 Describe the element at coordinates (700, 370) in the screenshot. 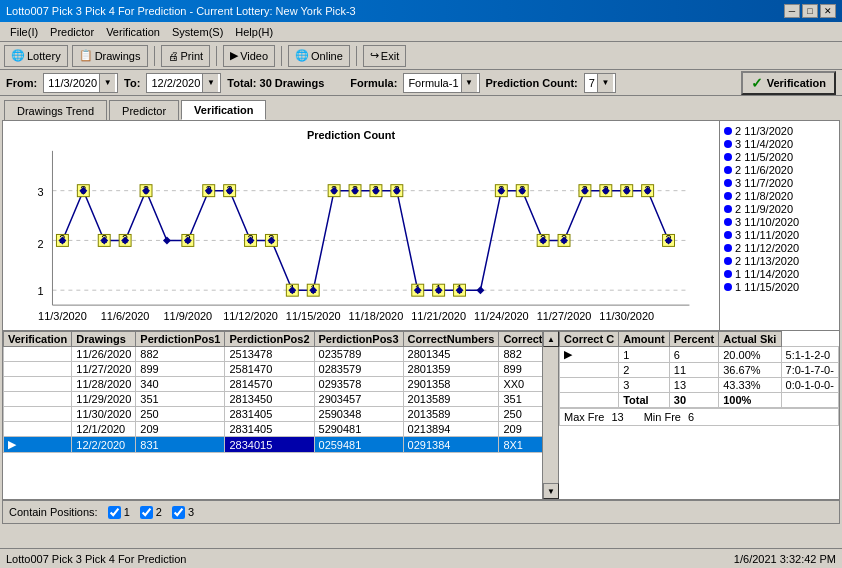

I see `table-row: 21136.67%7:0-1-7-0-` at that location.